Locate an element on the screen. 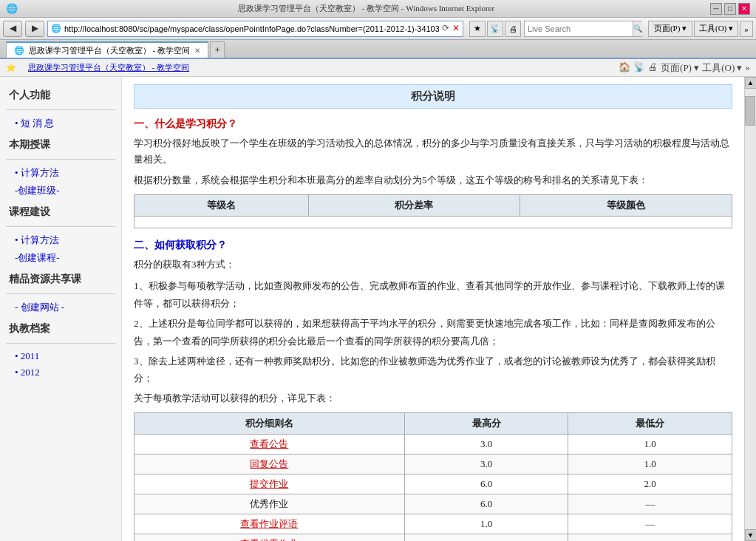 The height and width of the screenshot is (541, 756). print-icon: 🖨 is located at coordinates (513, 29).